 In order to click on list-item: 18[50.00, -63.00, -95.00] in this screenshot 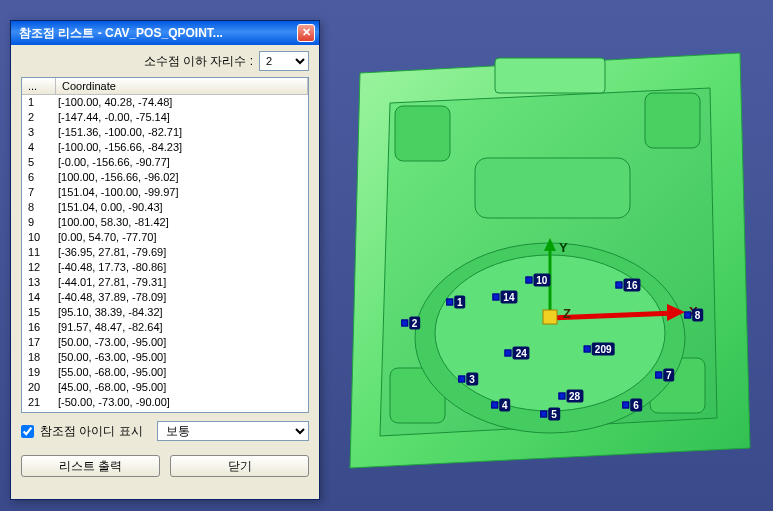, I will do `click(165, 358)`.